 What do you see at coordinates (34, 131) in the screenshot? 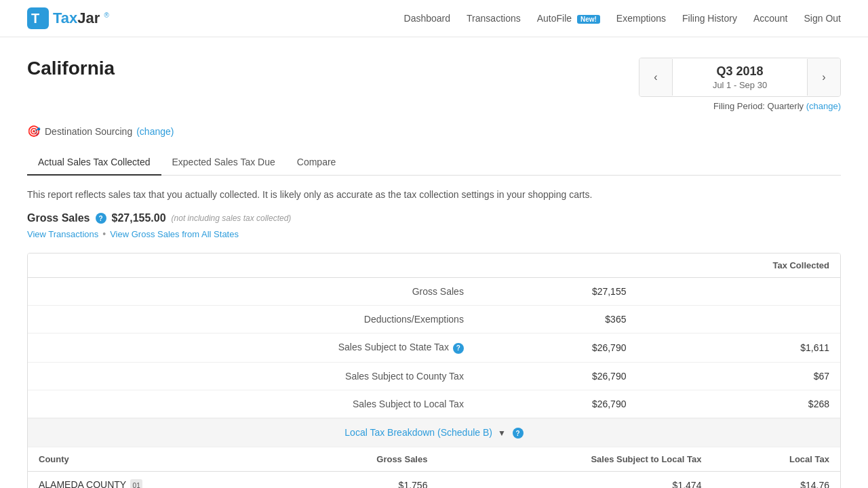
I see `sourcing-icon: 🎯` at bounding box center [34, 131].